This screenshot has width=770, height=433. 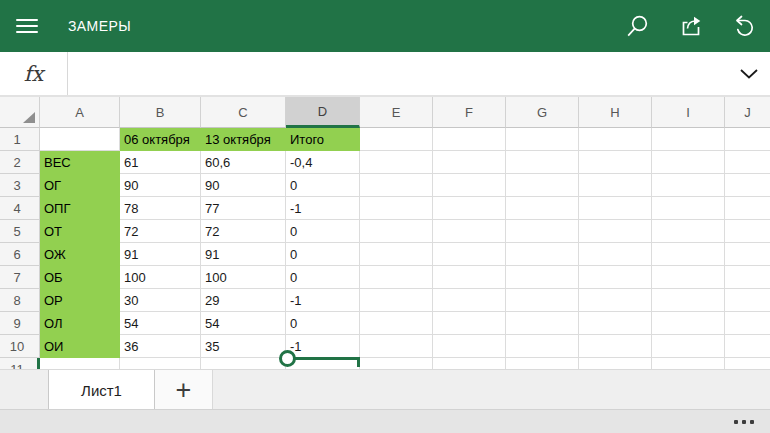 I want to click on selection-handle, so click(x=288, y=358).